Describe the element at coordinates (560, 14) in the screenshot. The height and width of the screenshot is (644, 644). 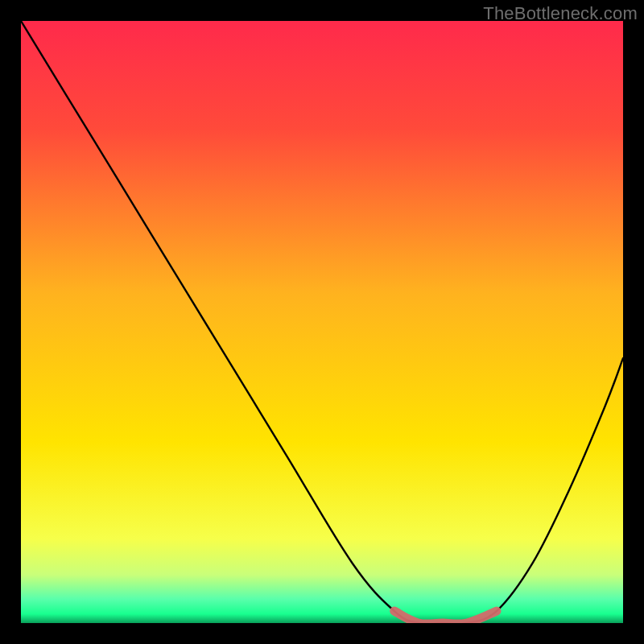
I see `watermark-text: TheBottleneck.com` at that location.